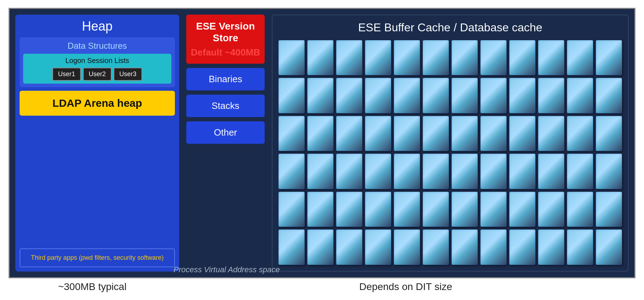 This screenshot has width=644, height=300. Describe the element at coordinates (225, 39) in the screenshot. I see `ese-version-box: ESE Version Store Default ~400MB` at that location.